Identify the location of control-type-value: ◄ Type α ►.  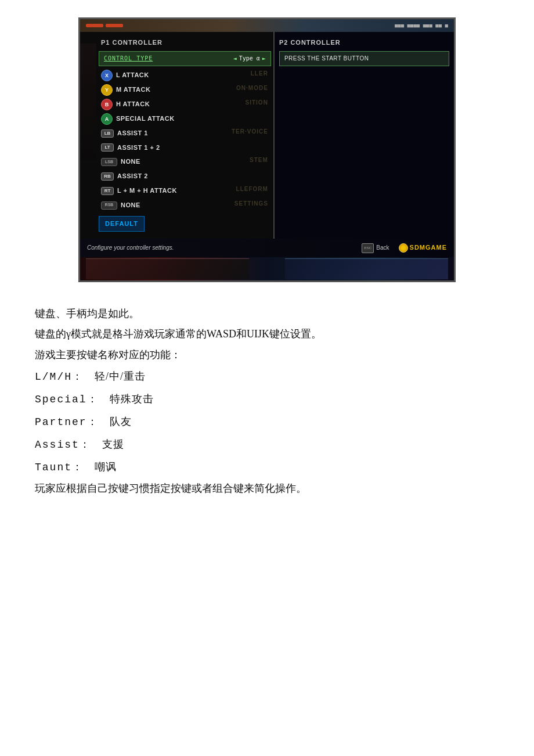
(250, 59).